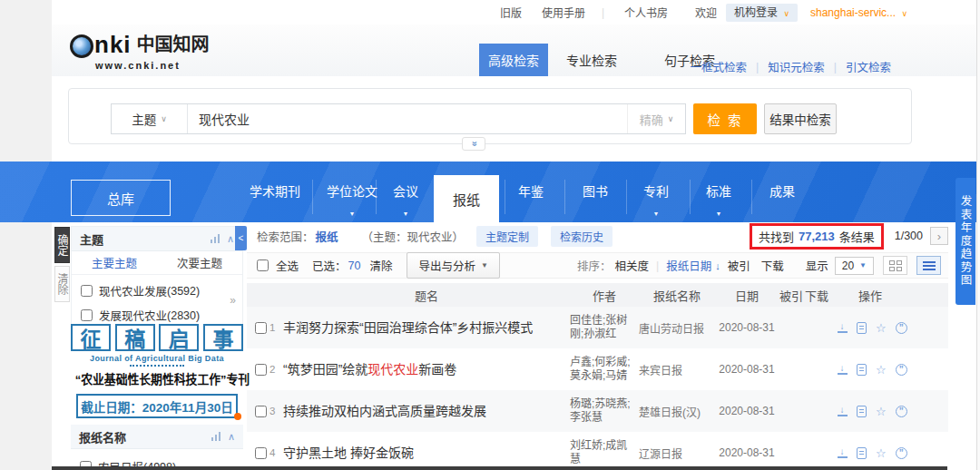  Describe the element at coordinates (858, 13) in the screenshot. I see `account-menu: shanghai-servic... ∨` at that location.